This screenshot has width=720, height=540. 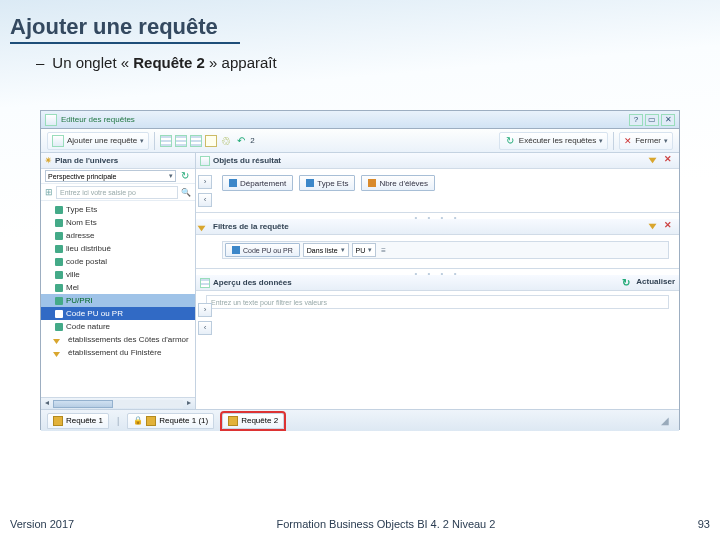 I want to click on result-clear-icon: ✕, so click(x=668, y=161).